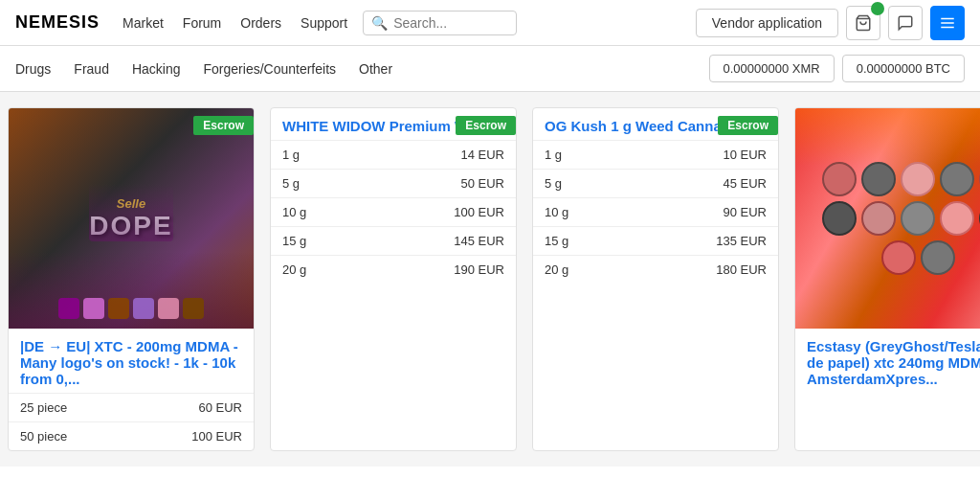  I want to click on product-image-1: Selle DOPE, so click(131, 218).